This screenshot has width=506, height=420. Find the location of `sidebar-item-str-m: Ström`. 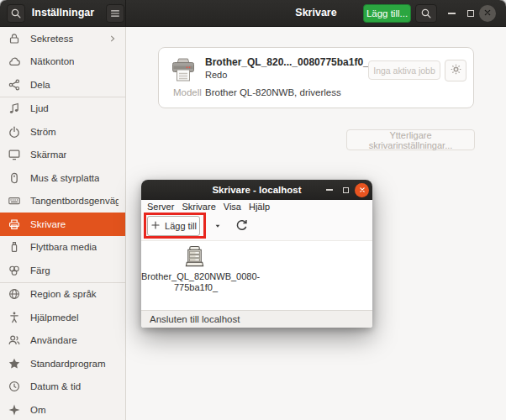

sidebar-item-str-m: Ström is located at coordinates (62, 132).